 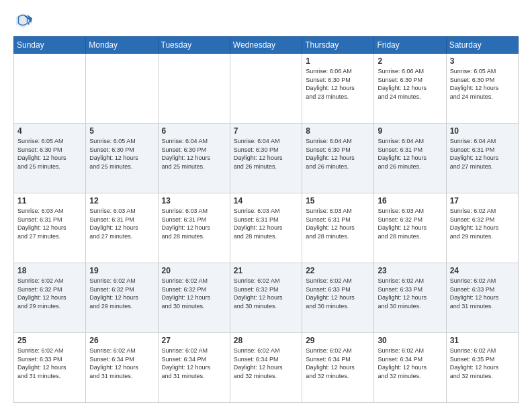 What do you see at coordinates (266, 131) in the screenshot?
I see `day-number: 7` at bounding box center [266, 131].